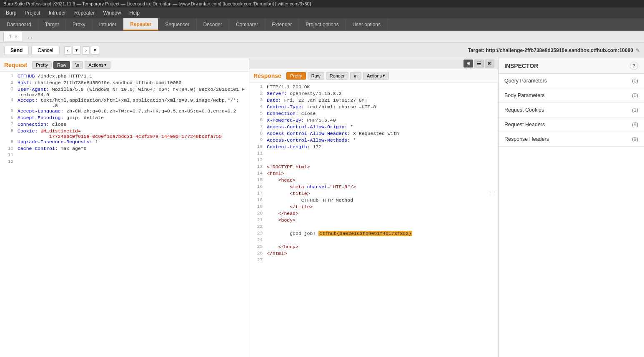  I want to click on view-mode-split: ⊞, so click(469, 63).